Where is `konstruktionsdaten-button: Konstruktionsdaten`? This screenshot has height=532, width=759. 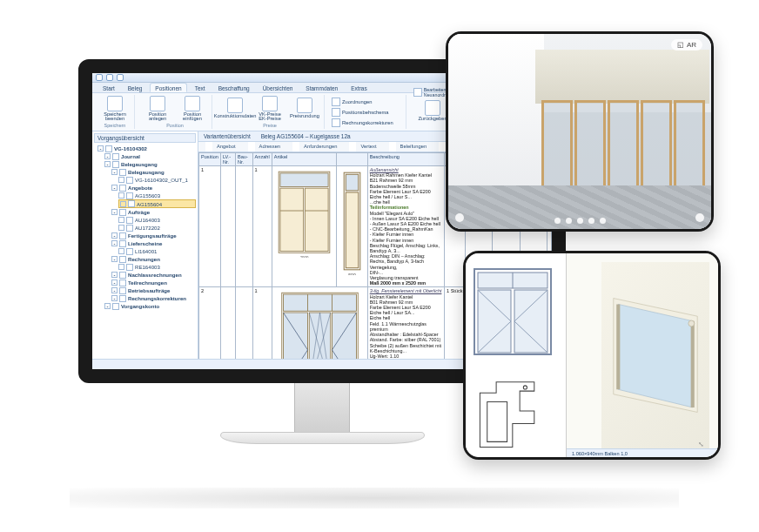
konstruktionsdaten-button: Konstruktionsdaten is located at coordinates (235, 108).